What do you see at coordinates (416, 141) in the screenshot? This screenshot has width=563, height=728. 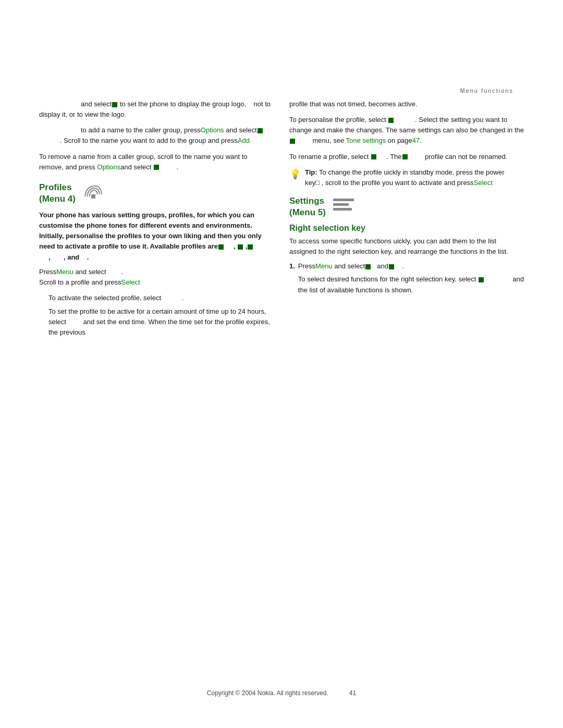 I see `tone-settings-page: 47` at bounding box center [416, 141].